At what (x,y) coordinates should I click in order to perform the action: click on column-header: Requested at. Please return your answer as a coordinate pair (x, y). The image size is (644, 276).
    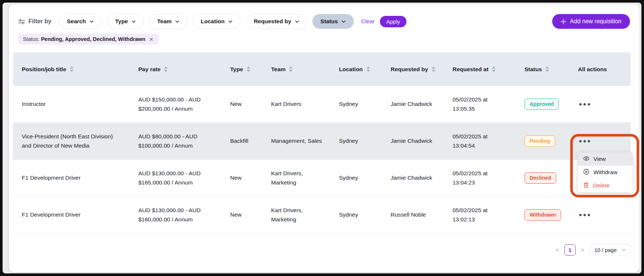
    Looking at the image, I should click on (479, 69).